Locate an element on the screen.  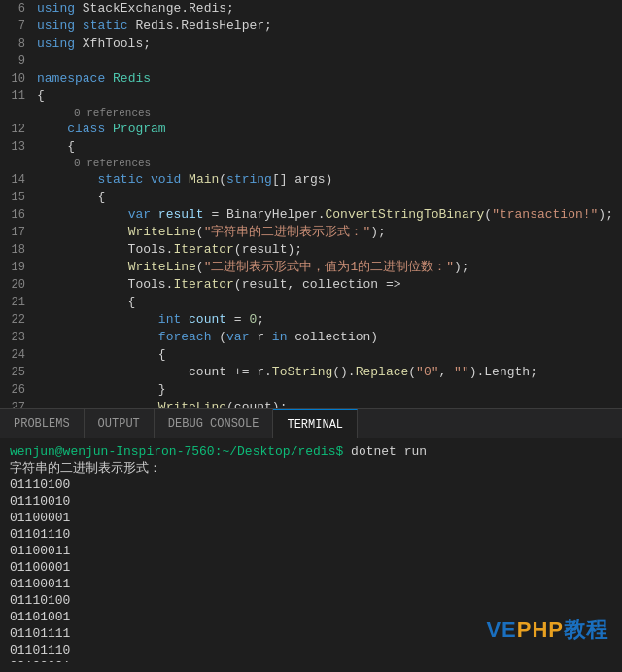
code-line: 8using XfhTools; is located at coordinates (311, 44).